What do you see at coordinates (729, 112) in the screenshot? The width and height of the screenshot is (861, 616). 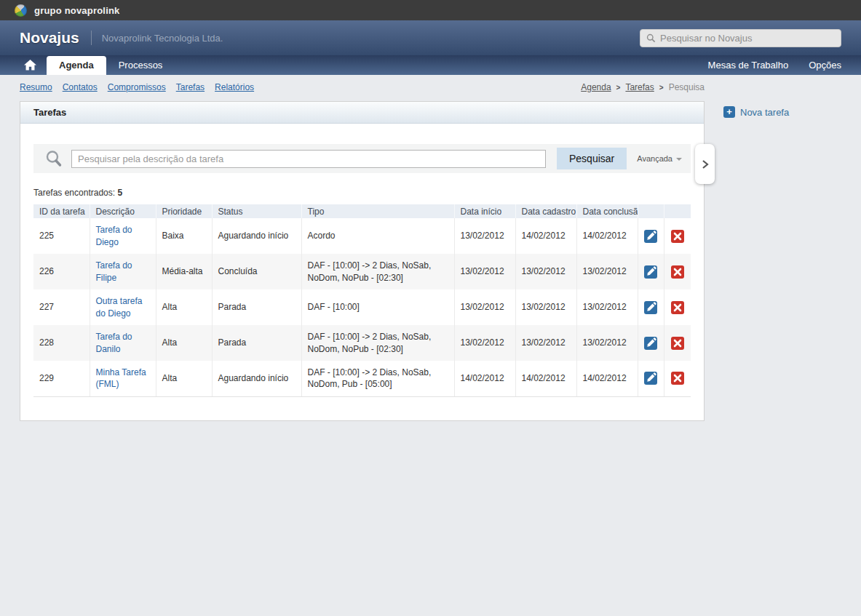 I see `plus-icon: +` at bounding box center [729, 112].